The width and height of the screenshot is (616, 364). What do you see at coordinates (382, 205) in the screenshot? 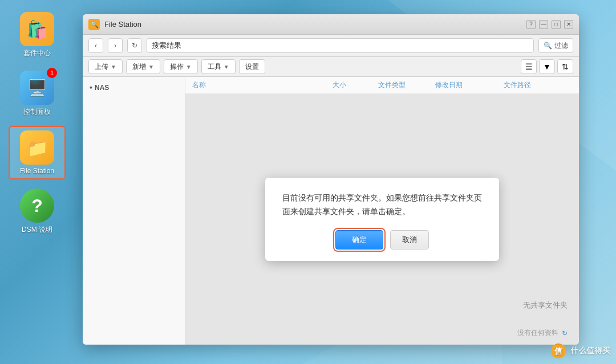
I see `dialog-content: 目前没有可用的共享文件夹。如果您想前往共享文件夹页 面来创建共享文件夹，请单击确…` at bounding box center [382, 205].